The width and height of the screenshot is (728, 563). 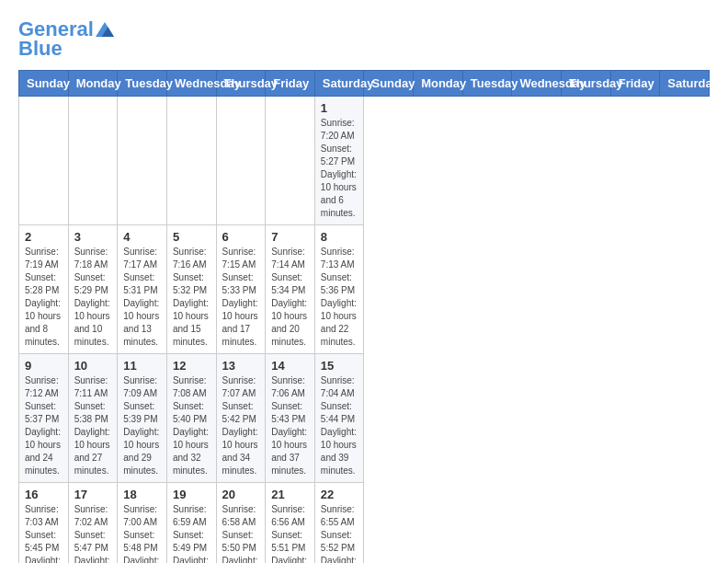 What do you see at coordinates (142, 237) in the screenshot?
I see `day-number: 4` at bounding box center [142, 237].